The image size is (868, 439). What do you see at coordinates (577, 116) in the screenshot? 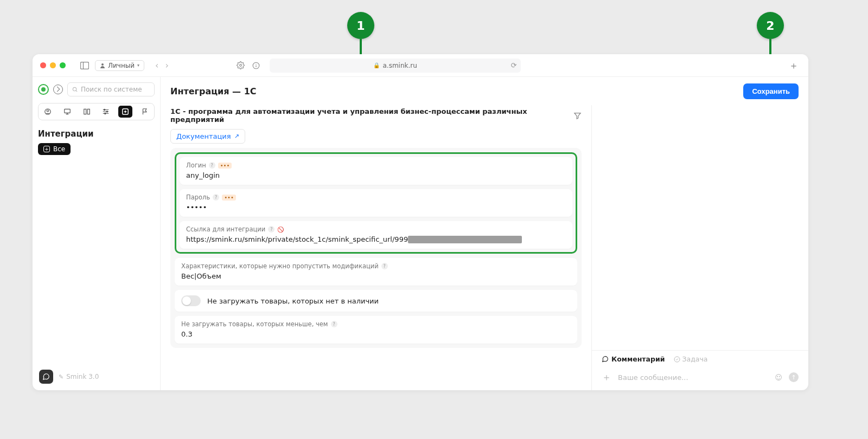
I see `filter-icon` at bounding box center [577, 116].